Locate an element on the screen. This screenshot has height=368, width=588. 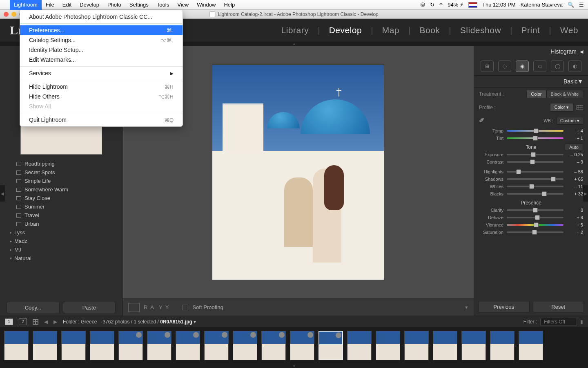
second-window-button: 2 is located at coordinates (23, 322).